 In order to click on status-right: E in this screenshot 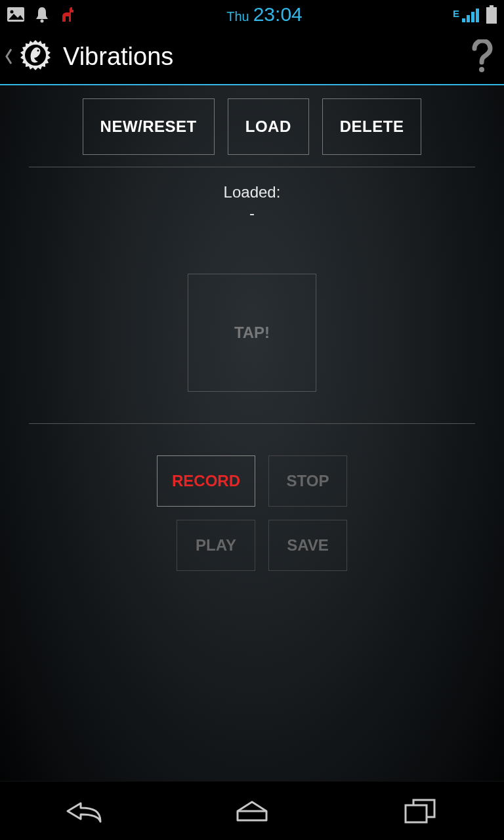, I will do `click(475, 14)`.